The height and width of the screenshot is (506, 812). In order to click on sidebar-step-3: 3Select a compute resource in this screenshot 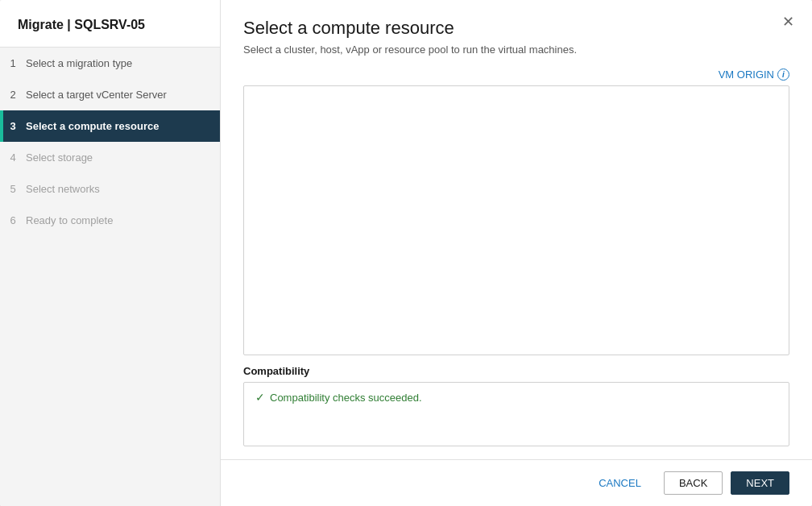, I will do `click(110, 126)`.